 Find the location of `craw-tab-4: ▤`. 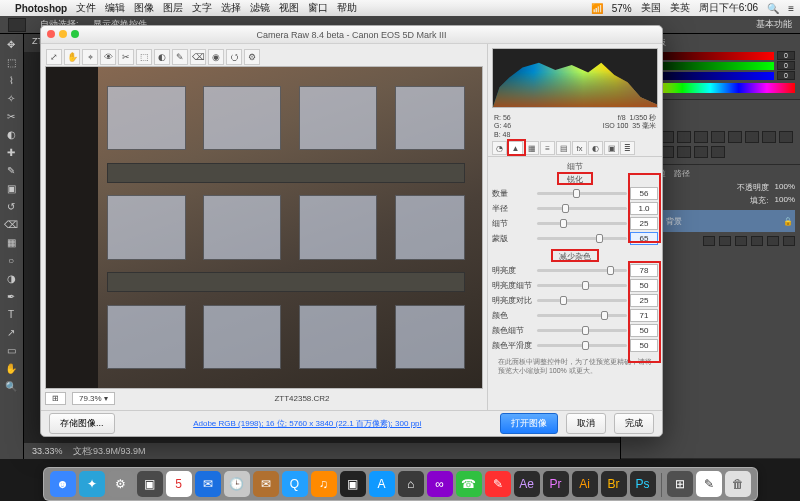

craw-tab-4: ▤ is located at coordinates (564, 148).